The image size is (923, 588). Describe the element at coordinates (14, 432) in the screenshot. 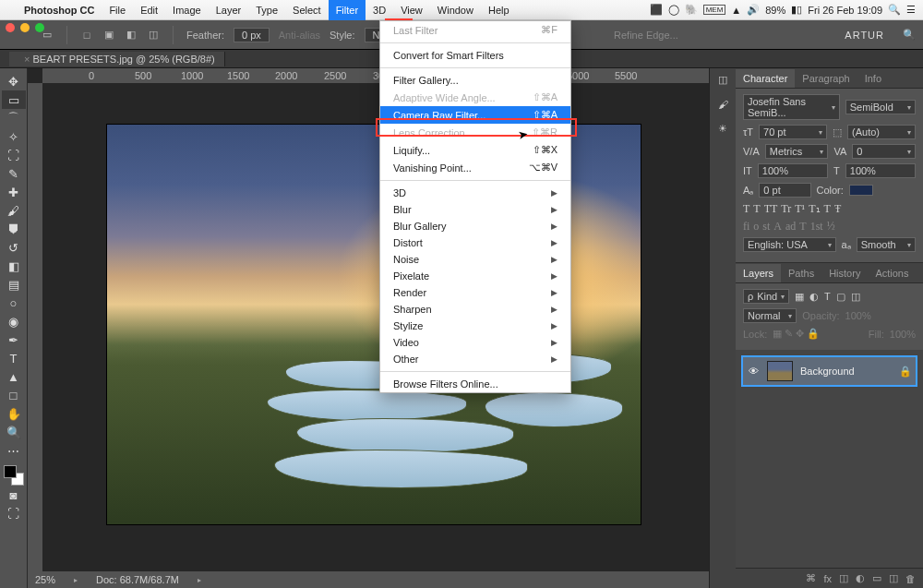

I see `zoom-tool: 🔍` at that location.